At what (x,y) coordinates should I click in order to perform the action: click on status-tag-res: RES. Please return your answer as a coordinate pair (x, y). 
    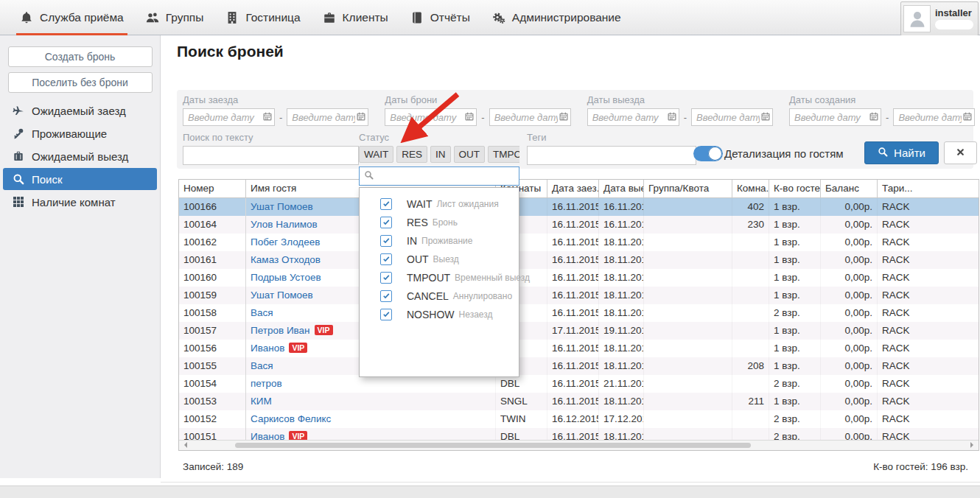
    Looking at the image, I should click on (412, 155).